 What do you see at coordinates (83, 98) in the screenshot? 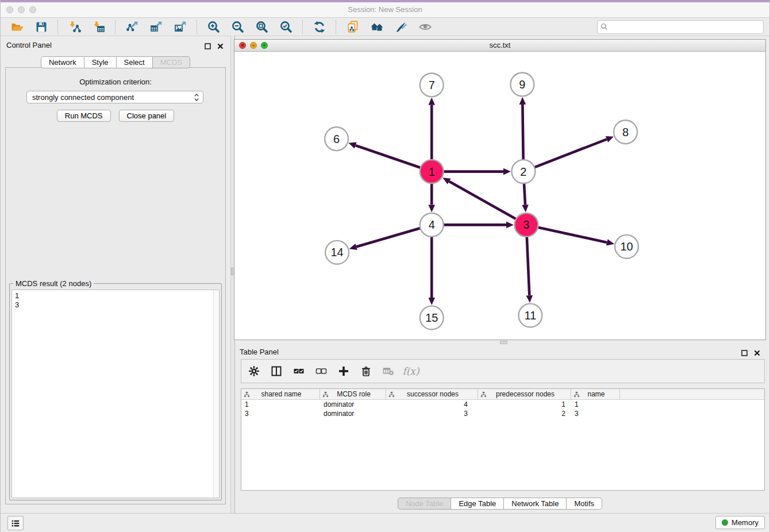
I see `selected-option: strongly connected component` at bounding box center [83, 98].